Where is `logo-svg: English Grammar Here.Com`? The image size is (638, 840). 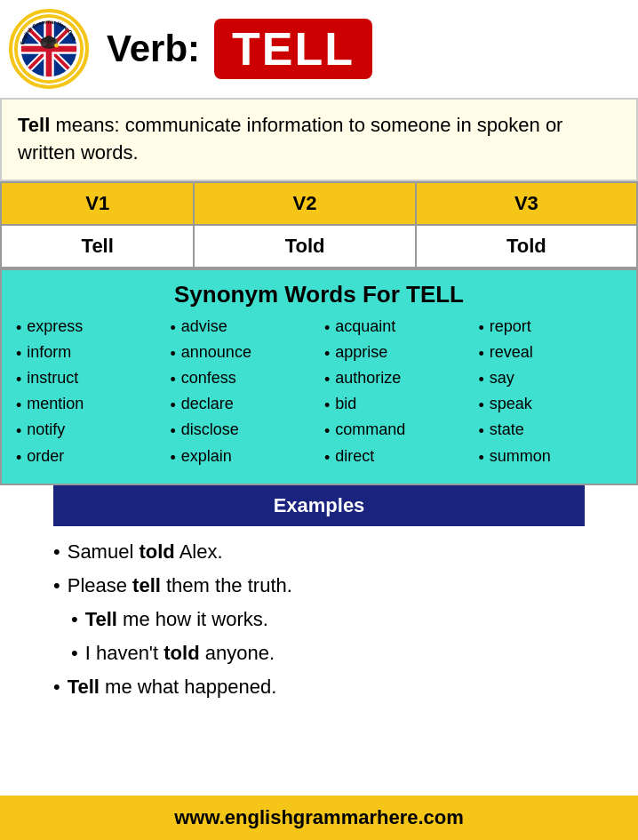 logo-svg: English Grammar Here.Com is located at coordinates (49, 49).